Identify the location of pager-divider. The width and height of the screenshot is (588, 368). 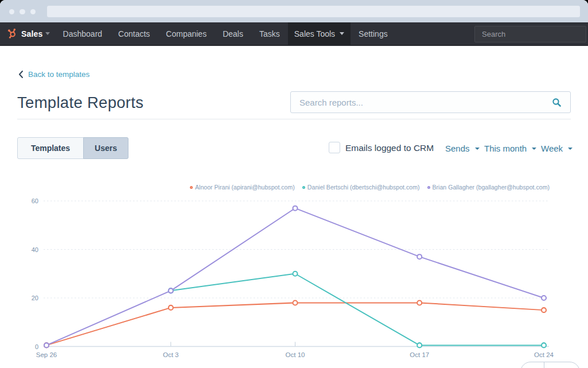
(544, 365).